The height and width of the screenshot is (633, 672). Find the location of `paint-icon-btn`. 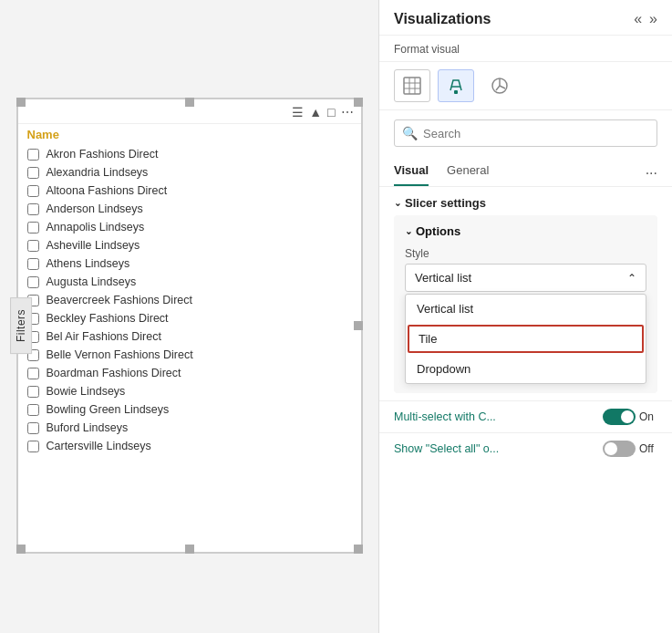

paint-icon-btn is located at coordinates (456, 86).